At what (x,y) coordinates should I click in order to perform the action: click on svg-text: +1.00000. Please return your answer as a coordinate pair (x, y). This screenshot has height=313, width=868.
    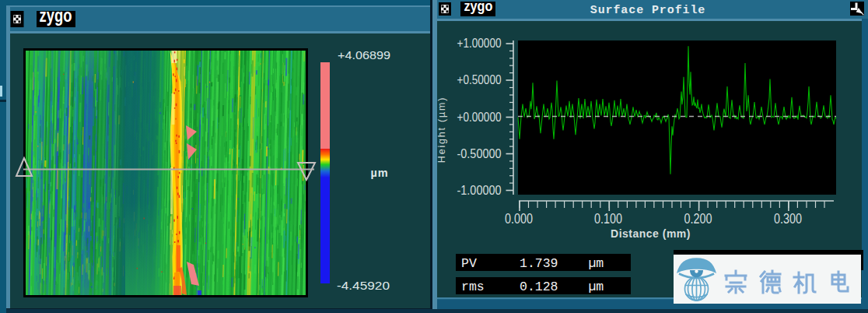
    Looking at the image, I should click on (479, 44).